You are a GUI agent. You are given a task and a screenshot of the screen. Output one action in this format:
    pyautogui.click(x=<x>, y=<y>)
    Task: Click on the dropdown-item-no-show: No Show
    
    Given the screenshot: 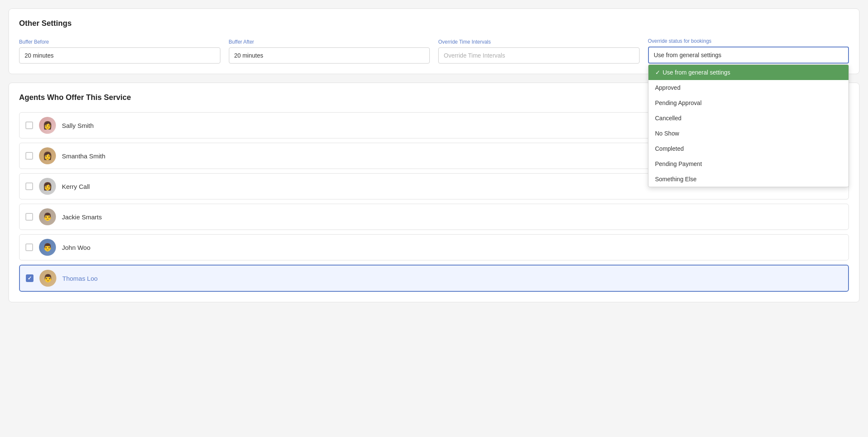 What is the action you would take?
    pyautogui.click(x=748, y=133)
    